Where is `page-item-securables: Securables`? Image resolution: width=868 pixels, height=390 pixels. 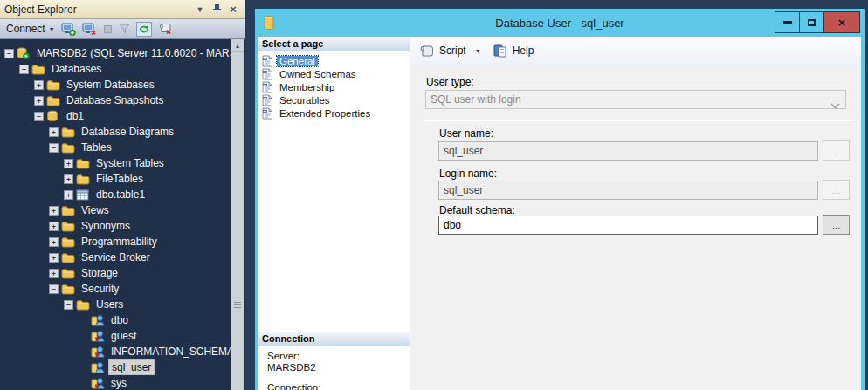 page-item-securables: Securables is located at coordinates (334, 99).